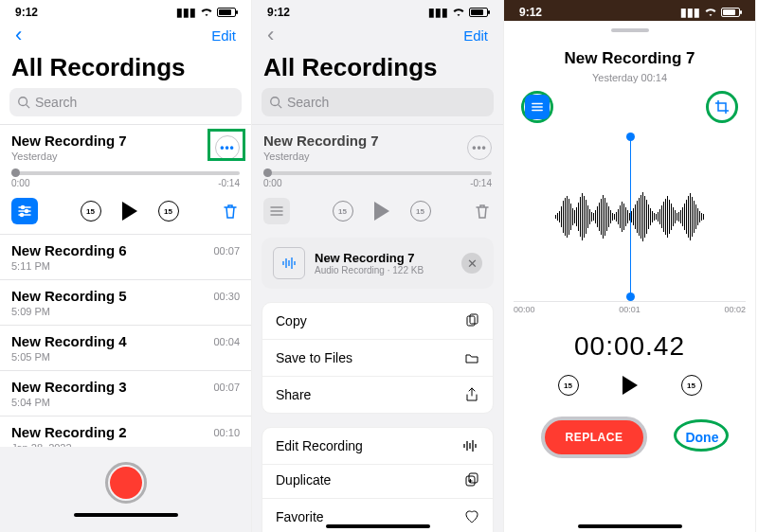 The width and height of the screenshot is (758, 532). What do you see at coordinates (722, 107) in the screenshot?
I see `crop-icon` at bounding box center [722, 107].